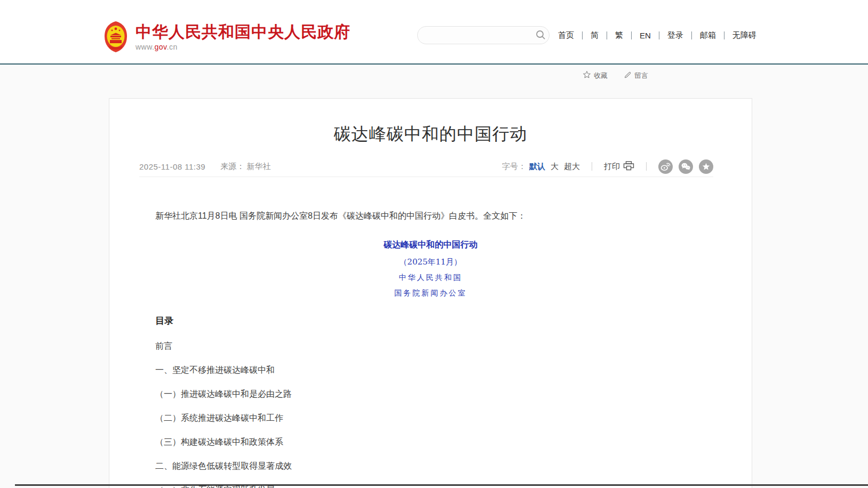  Describe the element at coordinates (706, 166) in the screenshot. I see `star-share-icon` at that location.